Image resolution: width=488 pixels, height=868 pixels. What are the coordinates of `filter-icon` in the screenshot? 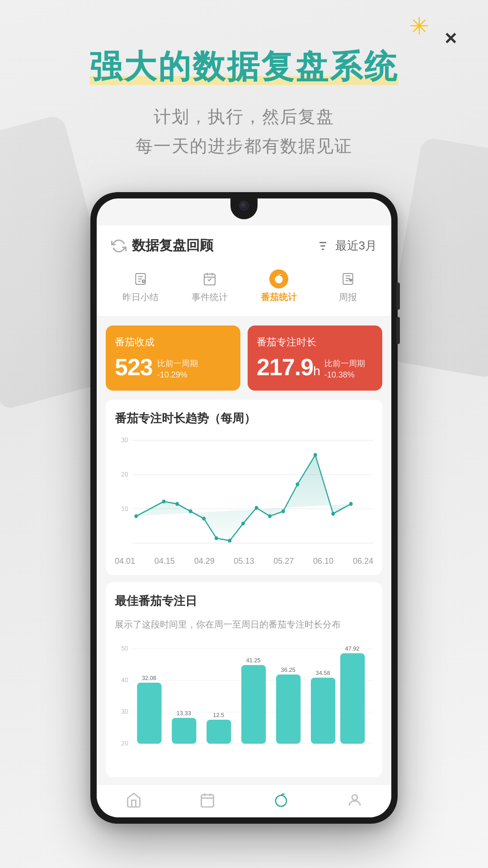 It's located at (324, 246).